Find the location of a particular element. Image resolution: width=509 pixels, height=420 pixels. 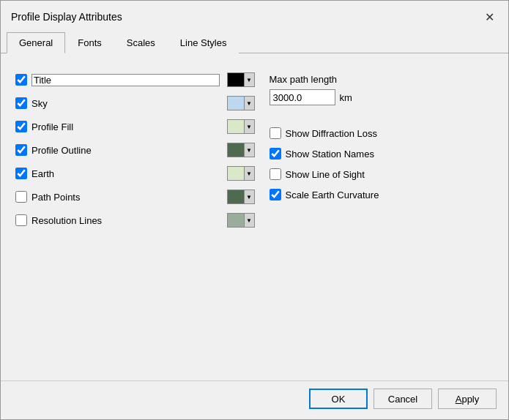

km-unit-label: km is located at coordinates (346, 98).